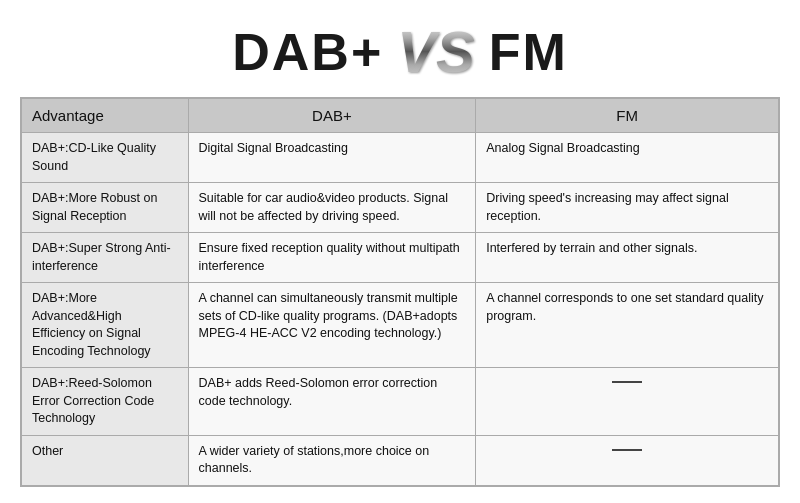 This screenshot has height=503, width=800. Describe the element at coordinates (628, 258) in the screenshot. I see `cell-fm: Interfered by terrain and other signals.` at that location.